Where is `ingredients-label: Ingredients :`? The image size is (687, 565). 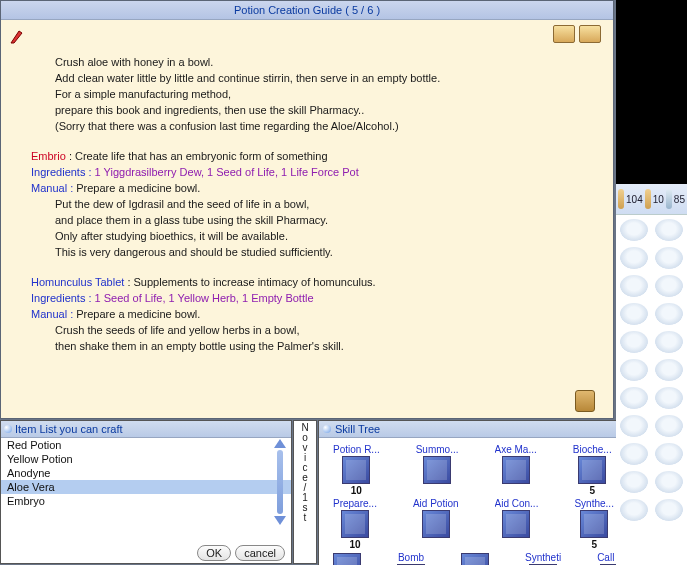 ingredients-label: Ingredients : is located at coordinates (63, 172).